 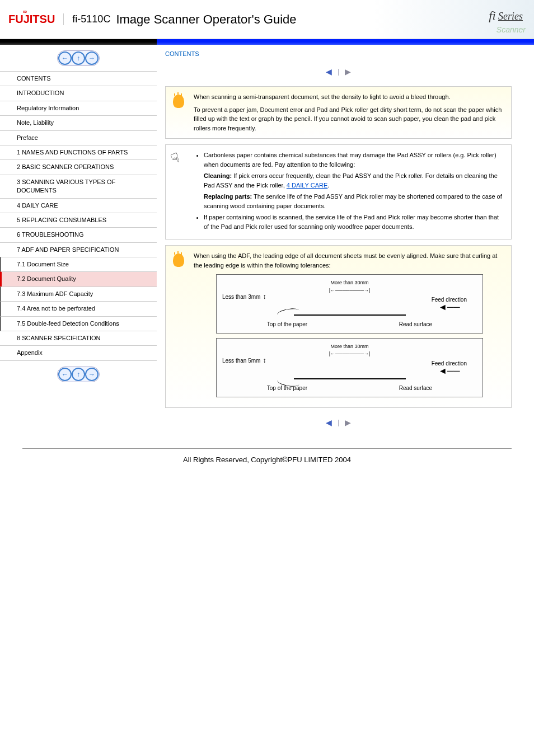 What do you see at coordinates (267, 20) in the screenshot?
I see `page-header: ∞ FUJITSU fi-5110C Image Scanner Operato…` at bounding box center [267, 20].